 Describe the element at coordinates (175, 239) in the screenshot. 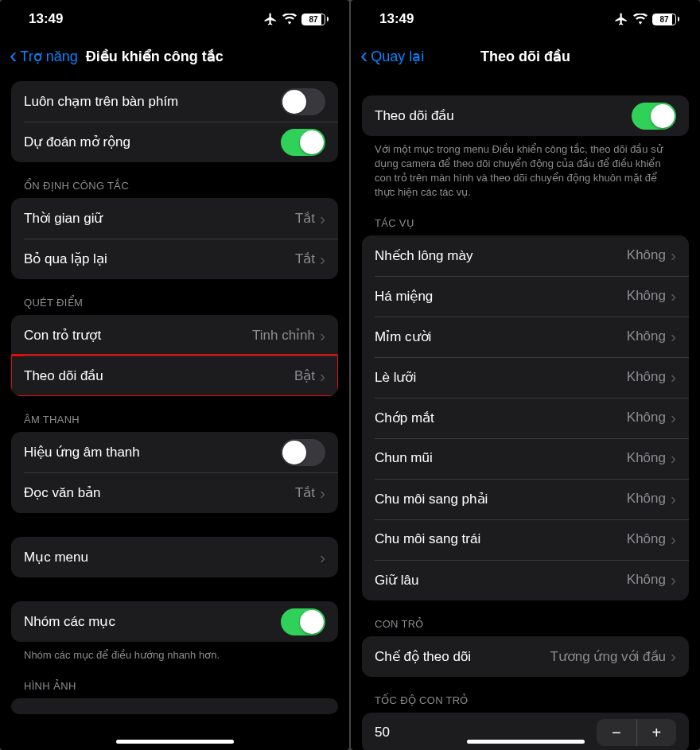

I see `group-stability: Thời gian giữ Tắt › Bỏ qua lặp lại Tắt ›` at that location.